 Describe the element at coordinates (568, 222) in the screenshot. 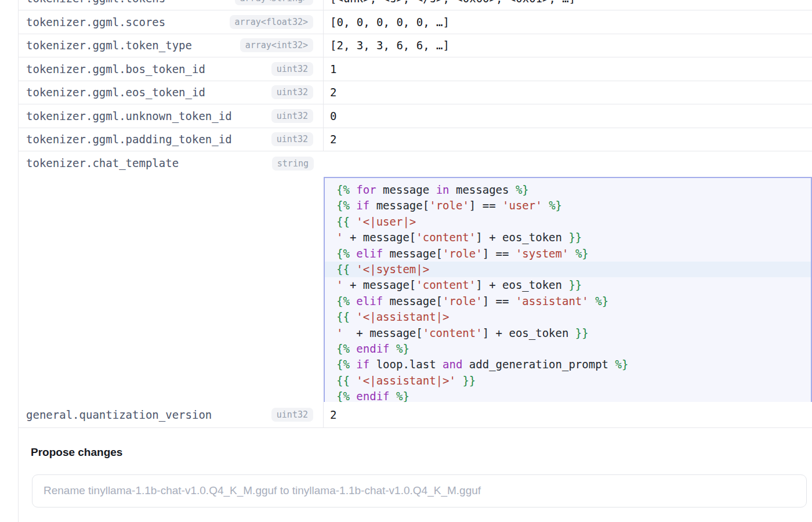

I see `code-line: {{ '<|user|>` at that location.